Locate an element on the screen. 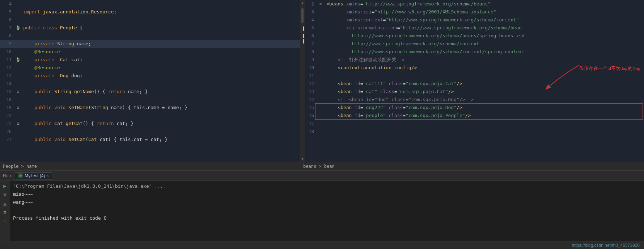 Image resolution: width=644 pixels, height=249 pixels. table-row: 4 is located at coordinates (150, 4).